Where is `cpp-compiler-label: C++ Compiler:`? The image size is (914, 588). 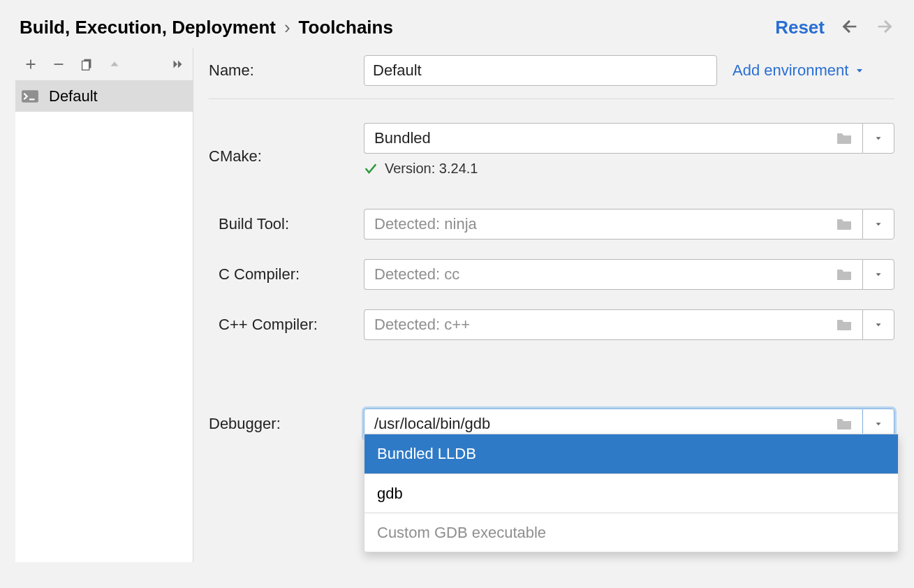 cpp-compiler-label: C++ Compiler: is located at coordinates (286, 325).